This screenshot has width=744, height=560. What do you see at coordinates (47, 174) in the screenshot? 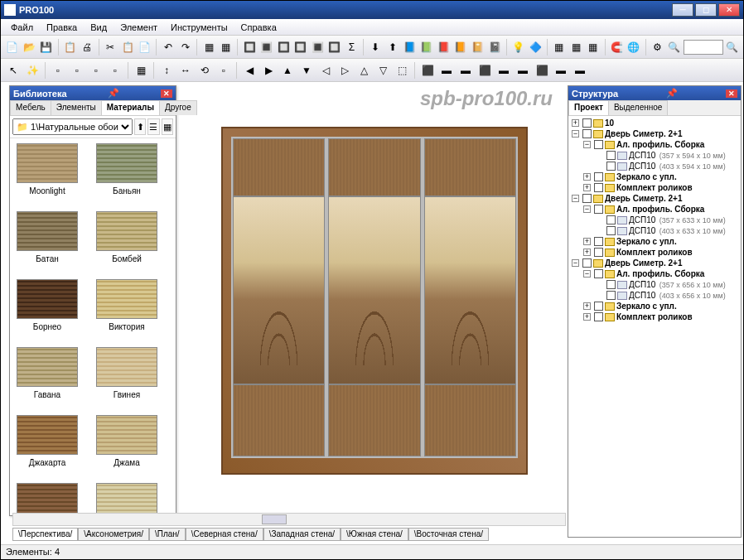
I see `material-item: Moonlight` at bounding box center [47, 174].